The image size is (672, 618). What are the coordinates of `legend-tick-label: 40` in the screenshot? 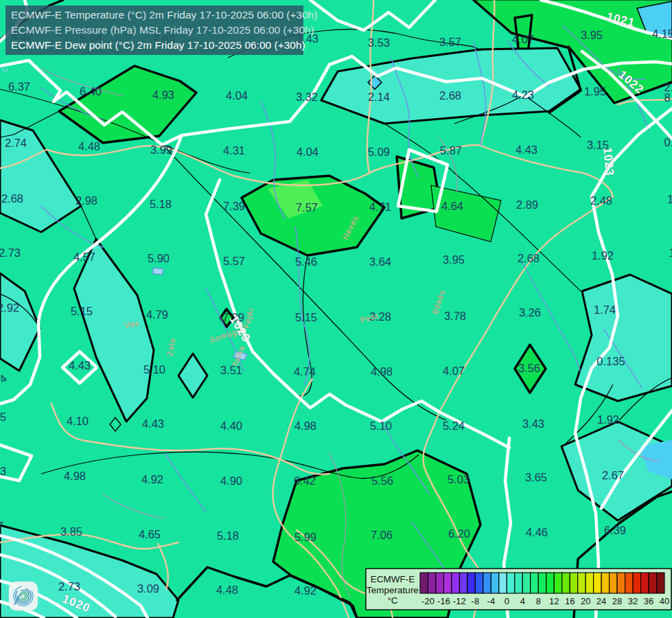 It's located at (664, 602).